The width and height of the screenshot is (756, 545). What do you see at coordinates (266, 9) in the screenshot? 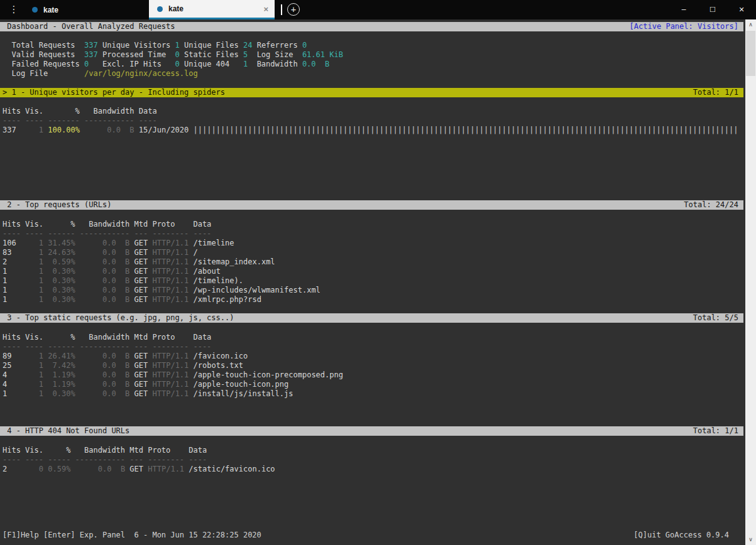
I see `tab-close-button: ×` at bounding box center [266, 9].